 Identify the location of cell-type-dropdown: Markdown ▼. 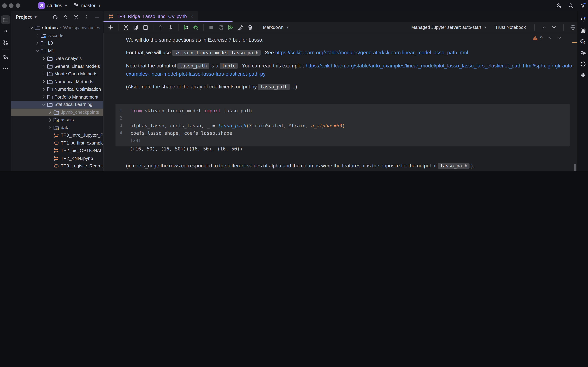
(276, 27).